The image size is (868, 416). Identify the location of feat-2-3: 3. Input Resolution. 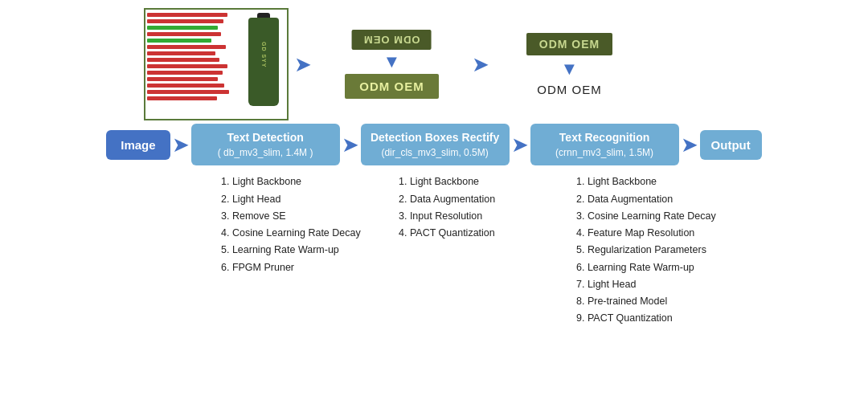
(473, 217).